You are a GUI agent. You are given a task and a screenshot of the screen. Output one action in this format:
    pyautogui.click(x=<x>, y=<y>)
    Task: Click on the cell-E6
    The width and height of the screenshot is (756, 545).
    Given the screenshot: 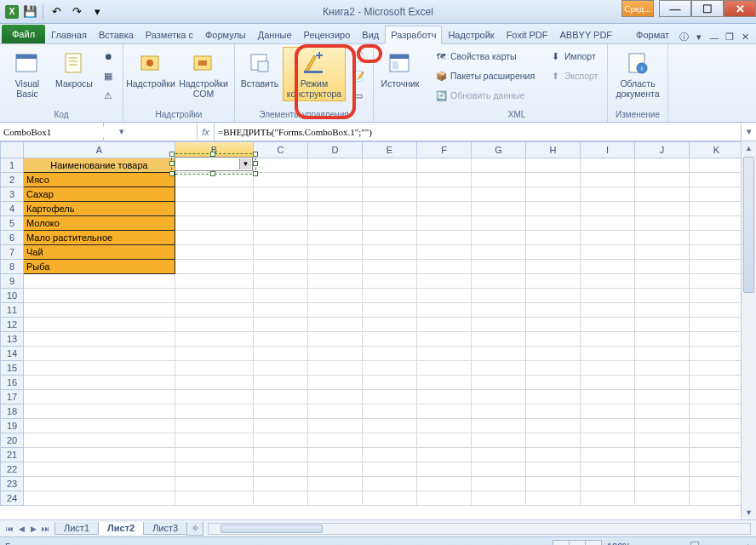 What is the action you would take?
    pyautogui.click(x=390, y=238)
    